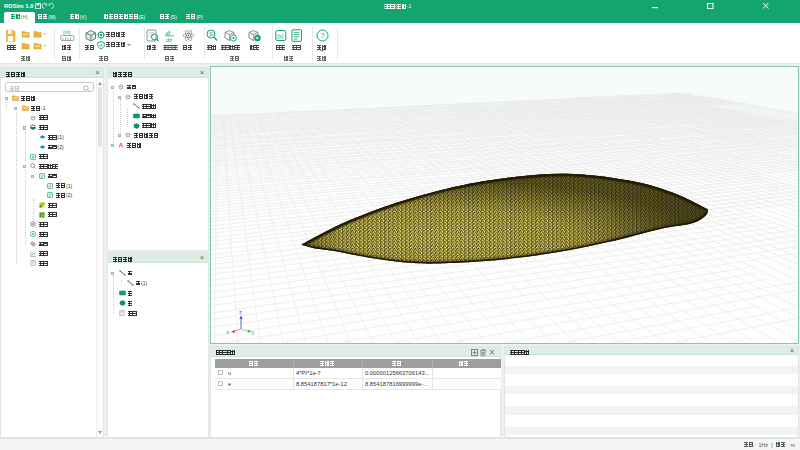 This screenshot has height=450, width=800. What do you see at coordinates (240, 312) in the screenshot?
I see `svg-text: z` at bounding box center [240, 312].